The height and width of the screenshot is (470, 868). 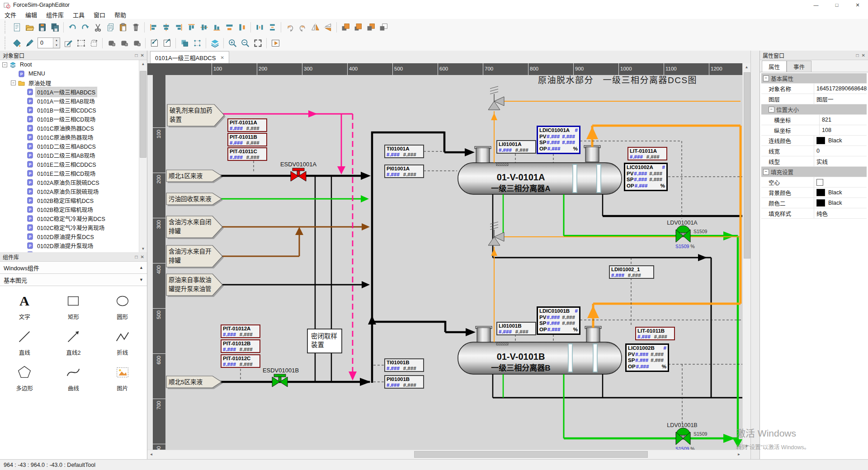 What do you see at coordinates (371, 27) in the screenshot?
I see `send-backward-button` at bounding box center [371, 27].